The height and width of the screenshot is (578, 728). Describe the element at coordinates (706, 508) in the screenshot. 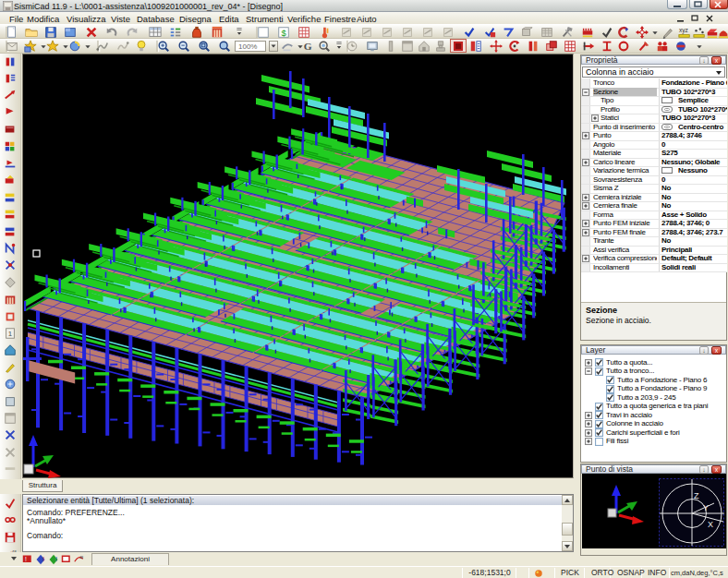

I see `svg-text: Y` at that location.